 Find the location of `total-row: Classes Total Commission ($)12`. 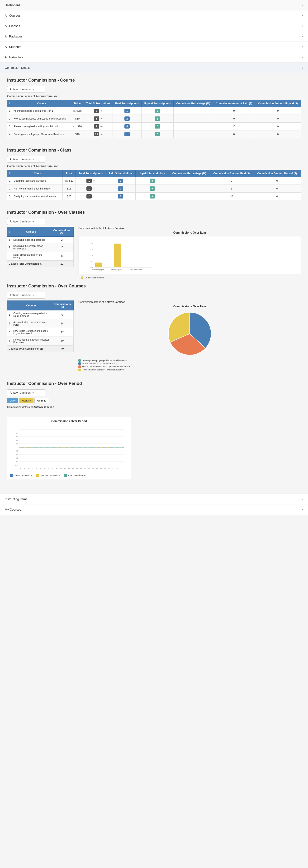

total-row: Classes Total Commission ($)12 is located at coordinates (40, 264).